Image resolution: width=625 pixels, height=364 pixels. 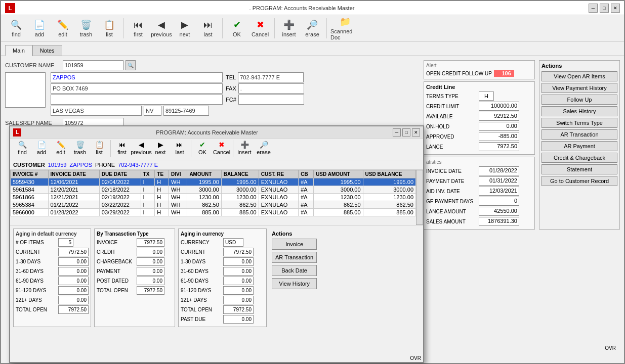 What do you see at coordinates (99, 145) in the screenshot?
I see `inner-list-icon: 📋` at bounding box center [99, 145].